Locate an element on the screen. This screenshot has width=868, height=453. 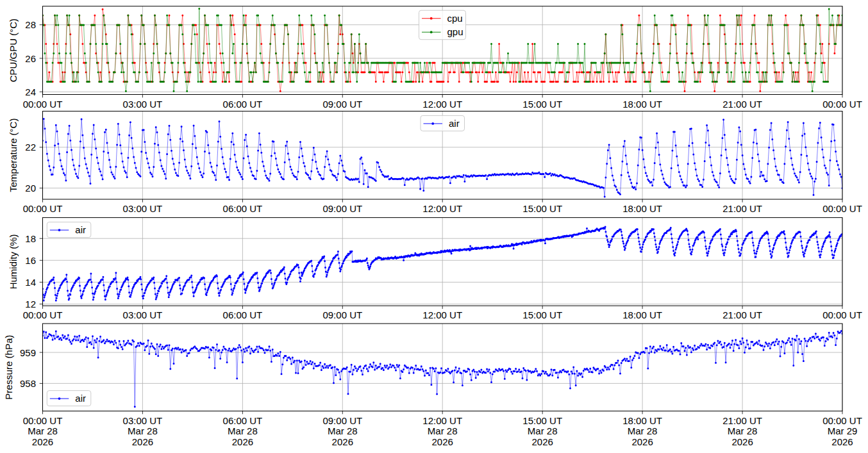
svg-text: 26 is located at coordinates (31, 59).